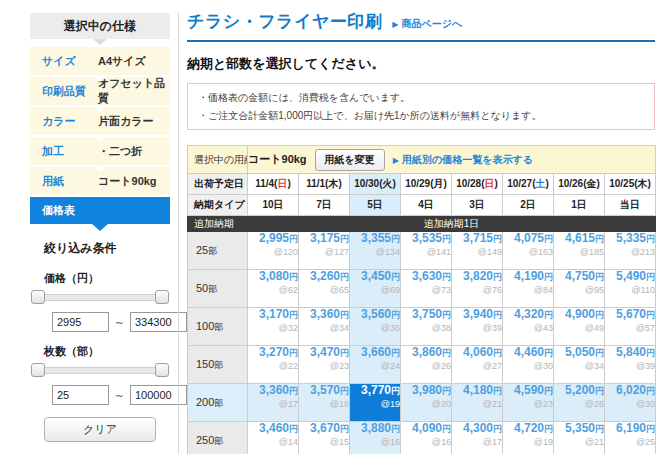 The height and width of the screenshot is (454, 662). Describe the element at coordinates (274, 206) in the screenshot. I see `delivery-type-cell: 10日` at that location.